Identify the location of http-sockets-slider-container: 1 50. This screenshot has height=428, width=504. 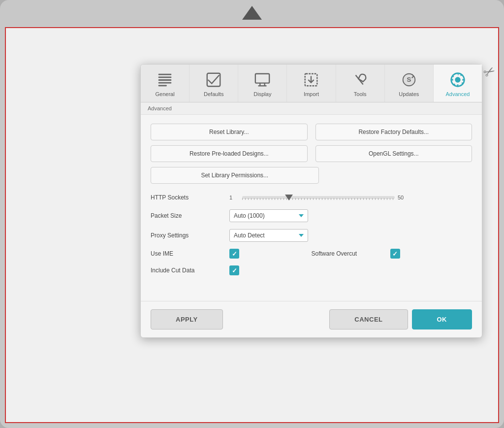
(318, 198).